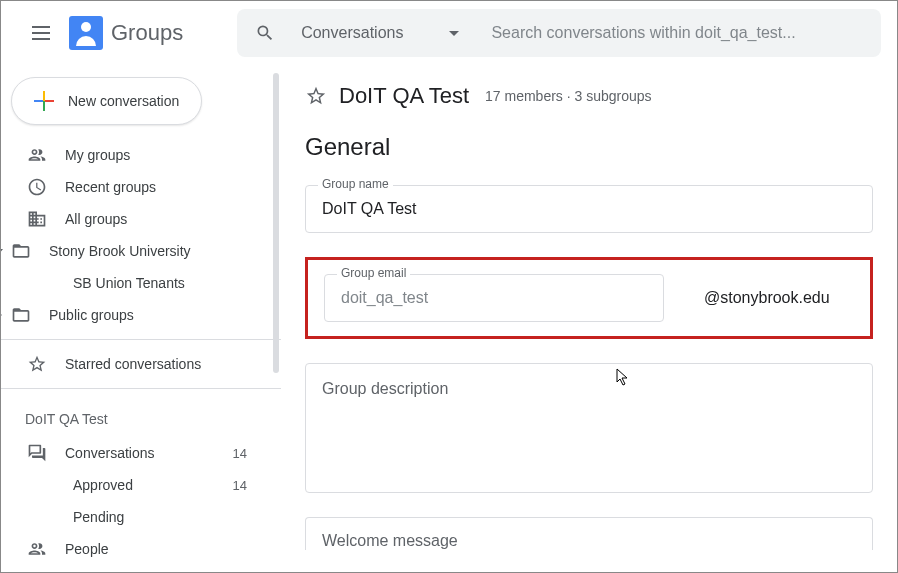 The height and width of the screenshot is (573, 898). Describe the element at coordinates (133, 283) in the screenshot. I see `nav-sb-union: SB Union Tenants` at that location.